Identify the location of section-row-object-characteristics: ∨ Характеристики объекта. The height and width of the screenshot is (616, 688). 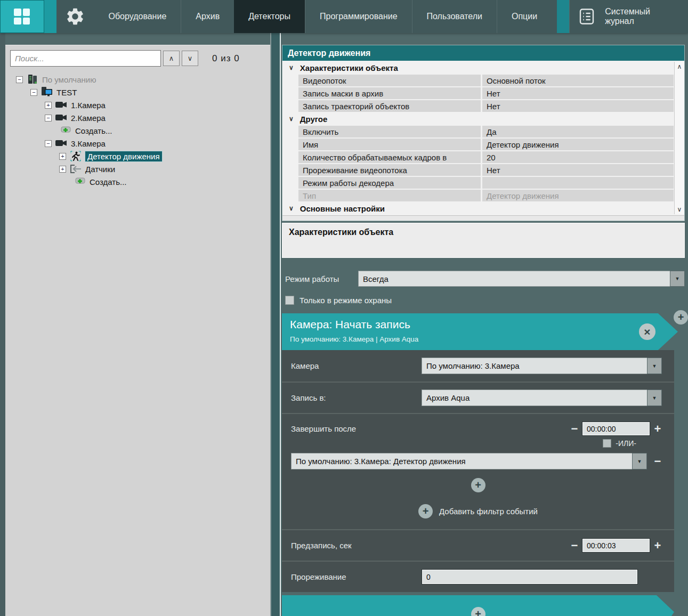
(478, 68).